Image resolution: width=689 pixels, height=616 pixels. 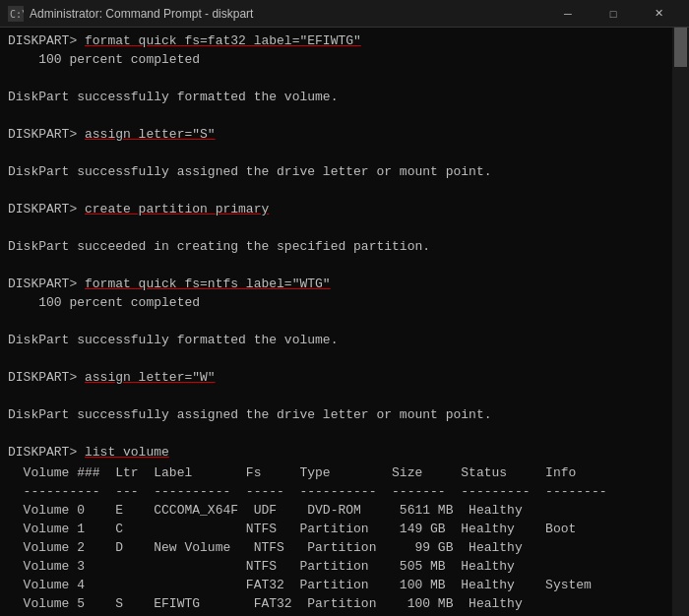 I want to click on table-row-0: Volume 0 E CCCOMA_X64F UDF DVD-ROM 5611 …, so click(x=344, y=510).